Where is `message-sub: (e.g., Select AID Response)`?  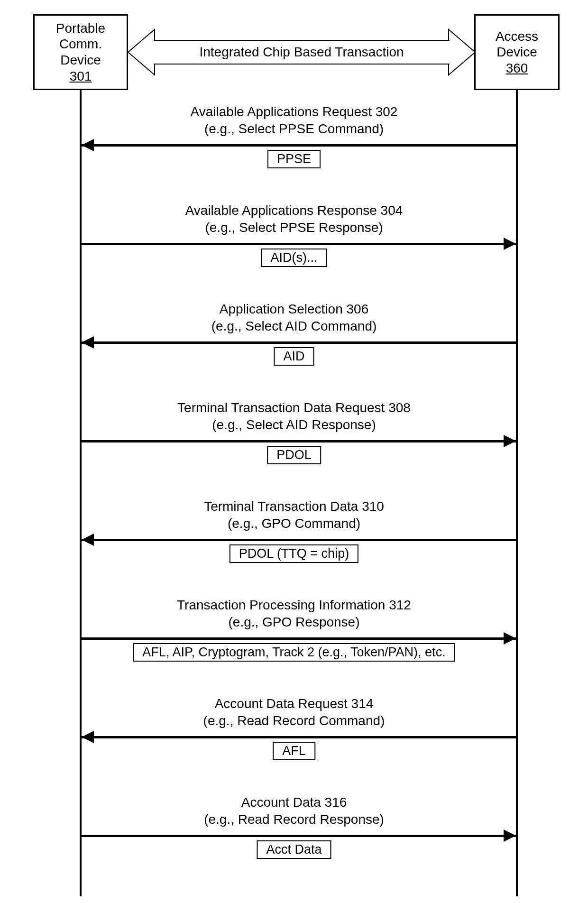
message-sub: (e.g., Select AID Response) is located at coordinates (294, 425).